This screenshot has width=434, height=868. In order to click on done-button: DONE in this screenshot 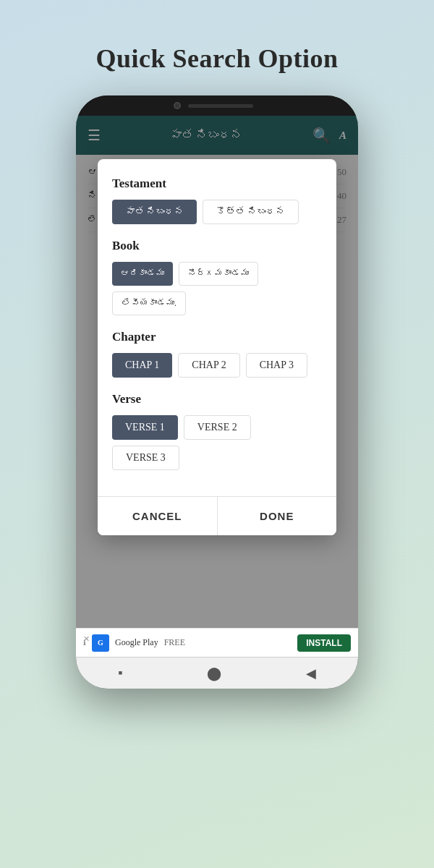, I will do `click(278, 516)`.